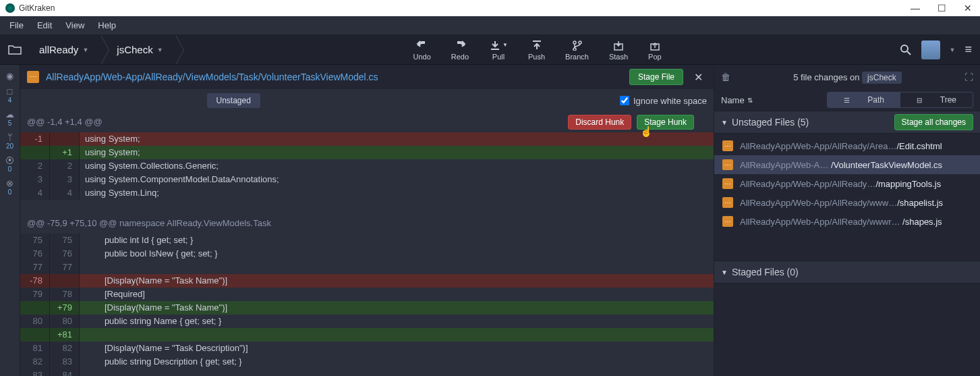  What do you see at coordinates (948, 100) in the screenshot?
I see `view-tree-label: Tree` at bounding box center [948, 100].